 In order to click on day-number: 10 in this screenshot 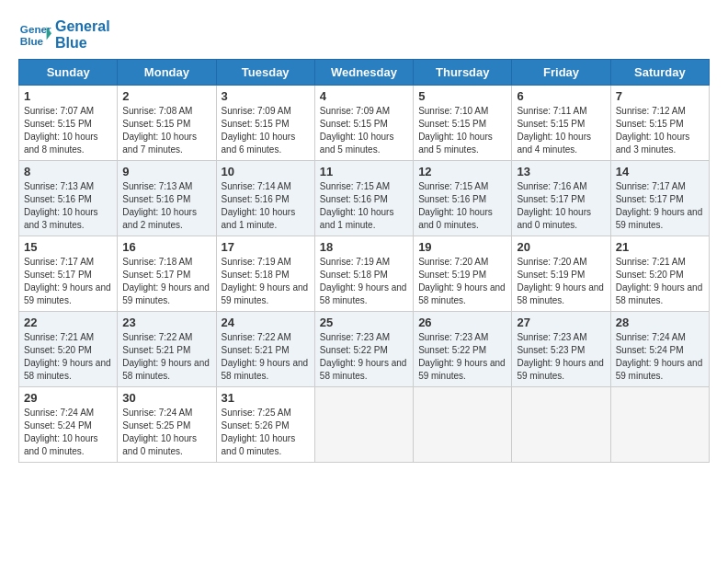, I will do `click(266, 171)`.